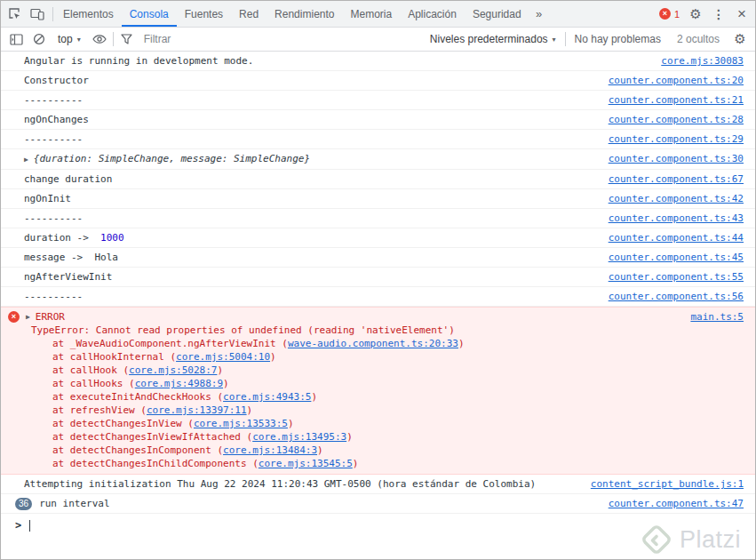  I want to click on log-levels-dropdown: Niveles predeterminados ▾, so click(493, 39).